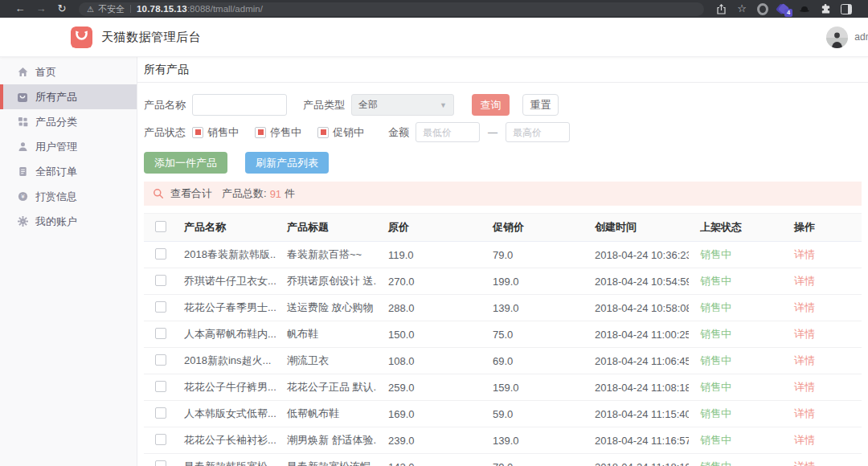 This screenshot has height=466, width=868. Describe the element at coordinates (161, 227) in the screenshot. I see `select-all-checkbox` at that location.